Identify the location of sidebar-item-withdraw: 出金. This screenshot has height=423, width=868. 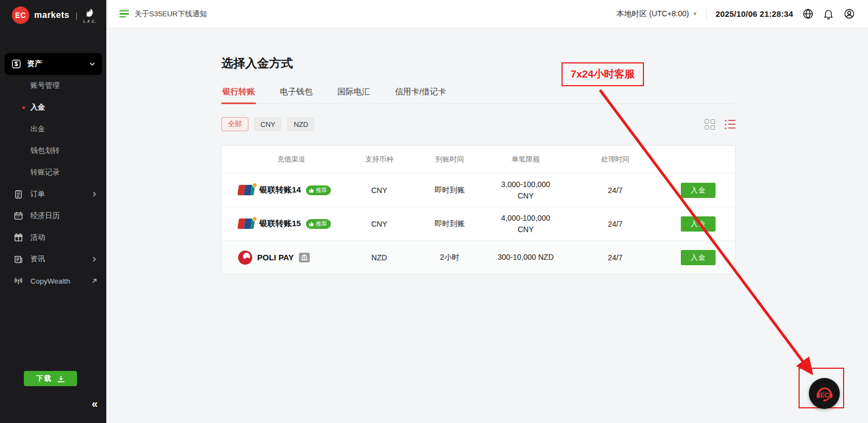
(53, 129).